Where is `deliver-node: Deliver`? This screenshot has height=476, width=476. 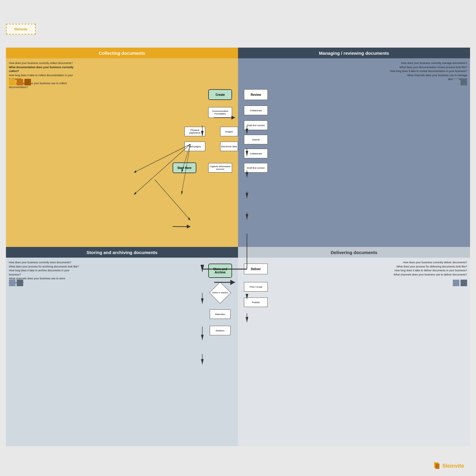 deliver-node: Deliver is located at coordinates (256, 269).